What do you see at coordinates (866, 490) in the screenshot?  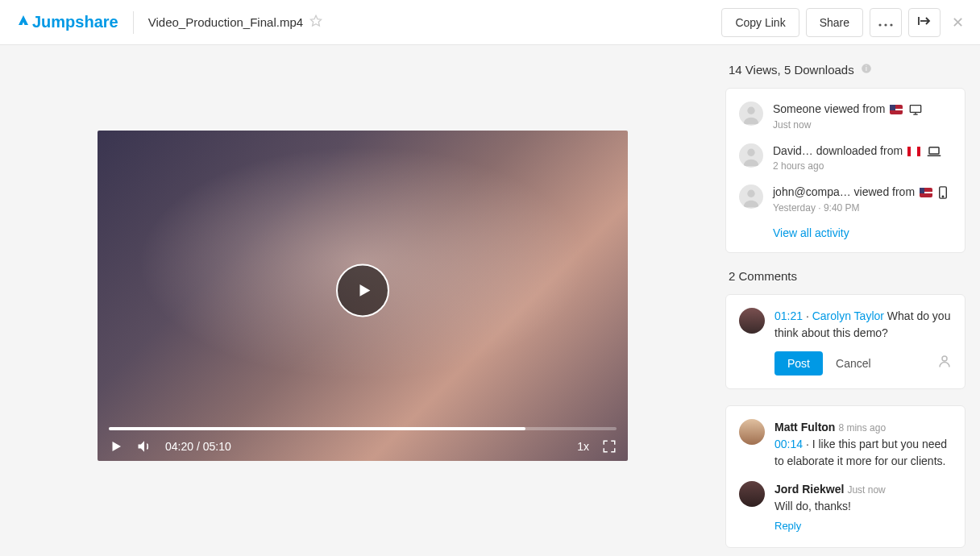 I see `comment-meta: Just now` at bounding box center [866, 490].